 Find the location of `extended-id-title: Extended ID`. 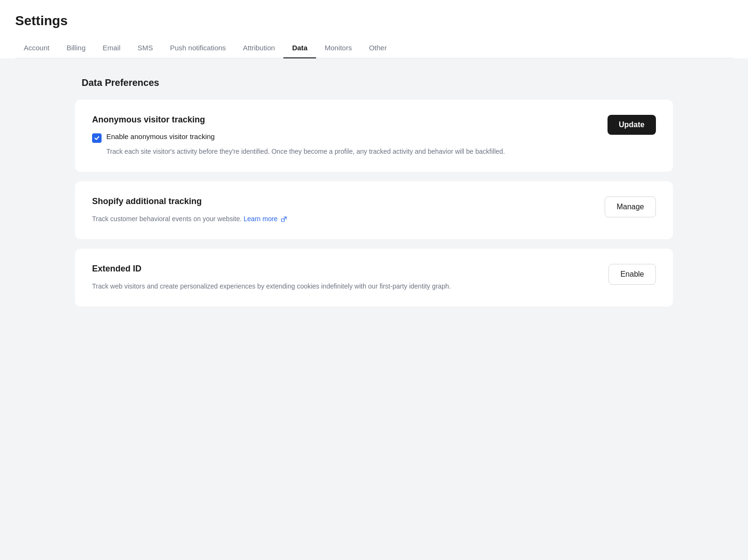

extended-id-title: Extended ID is located at coordinates (345, 269).